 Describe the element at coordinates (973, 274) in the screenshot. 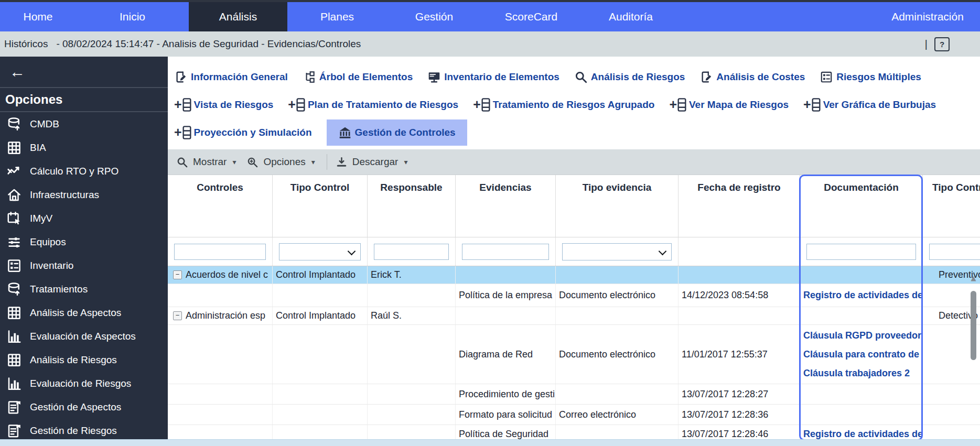

I see `scroll-up-arrow-icon: ▲` at that location.